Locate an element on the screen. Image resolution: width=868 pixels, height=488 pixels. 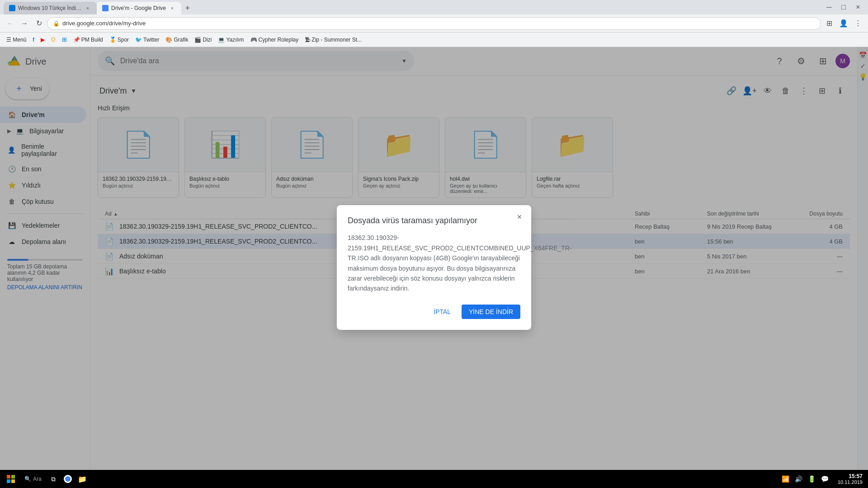
bookmark-spor-label: Spor is located at coordinates (123, 40).